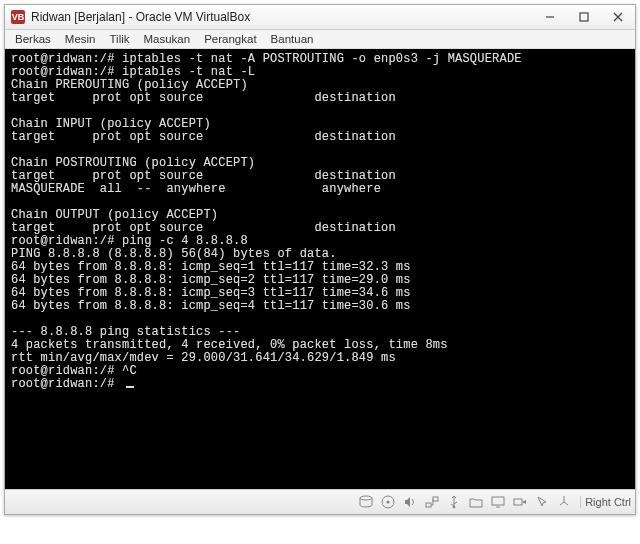 The height and width of the screenshot is (544, 640). Describe the element at coordinates (211, 280) in the screenshot. I see `term-line: 64 bytes from 8.8.8.8: icmp_seq=2 ttl=11…` at that location.